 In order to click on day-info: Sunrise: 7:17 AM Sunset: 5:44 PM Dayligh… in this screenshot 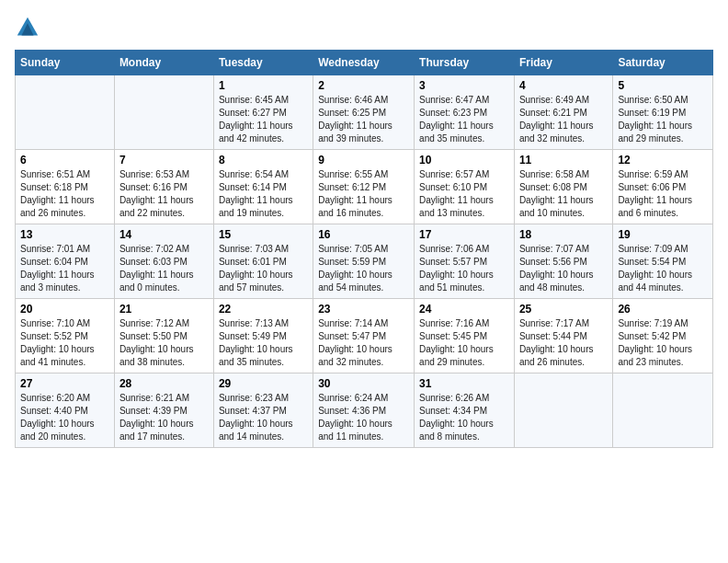, I will do `click(563, 343)`.